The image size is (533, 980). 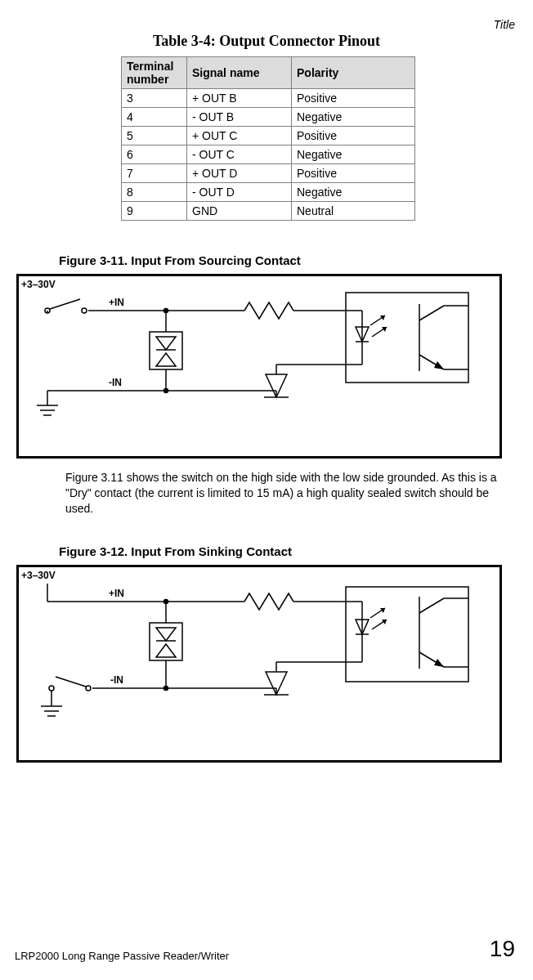 I want to click on table-row: 5 + OUT C Positive, so click(x=268, y=136).